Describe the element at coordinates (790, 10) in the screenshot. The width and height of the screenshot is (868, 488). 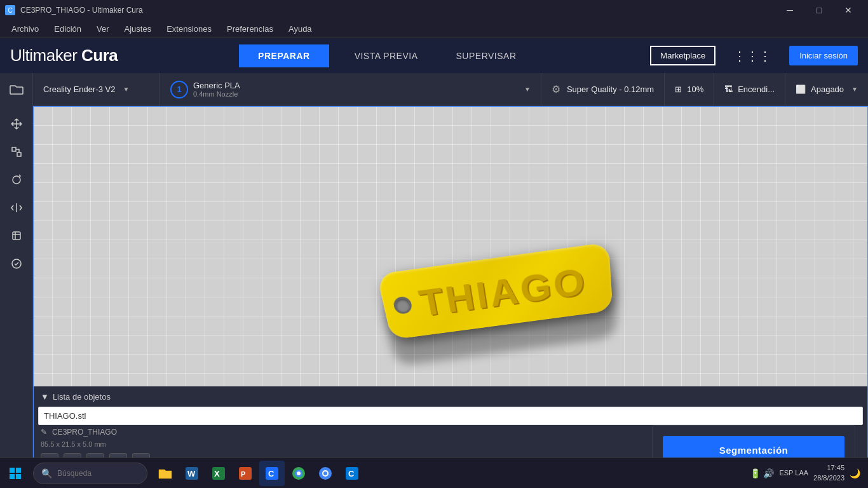
I see `minimize-button: ─` at that location.